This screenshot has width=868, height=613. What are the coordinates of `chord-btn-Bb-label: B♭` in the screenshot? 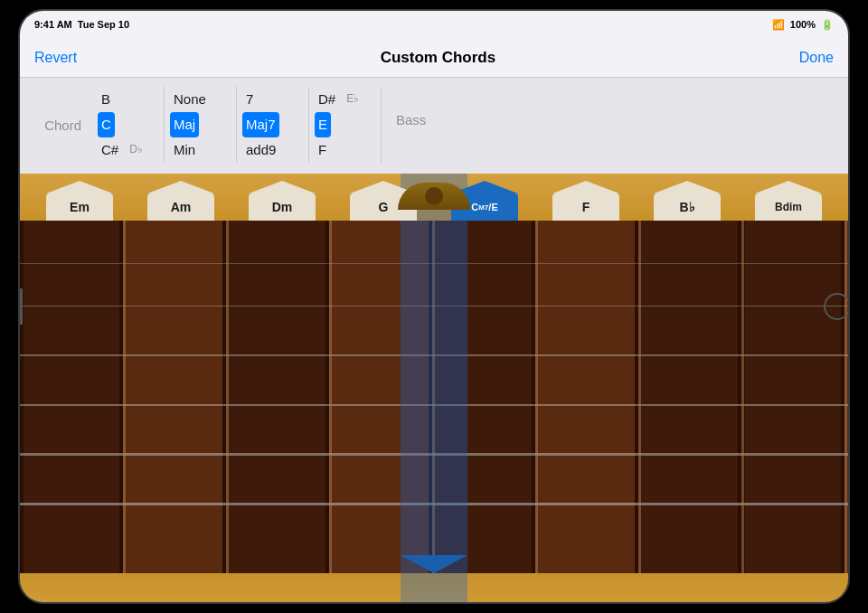 It's located at (687, 207).